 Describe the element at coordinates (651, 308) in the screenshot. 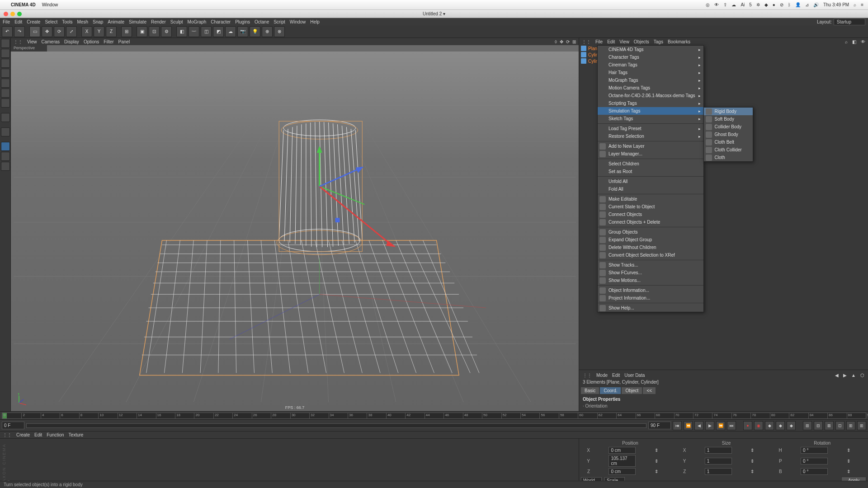

I see `ctx-item: Show Help...` at that location.